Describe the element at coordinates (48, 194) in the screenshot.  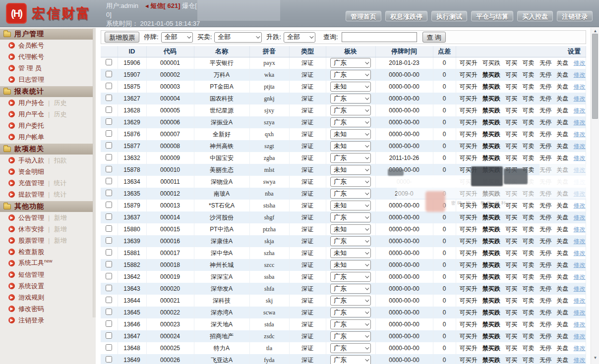
I see `sidebar-item: ▶ 提款管理 | 统计` at that location.